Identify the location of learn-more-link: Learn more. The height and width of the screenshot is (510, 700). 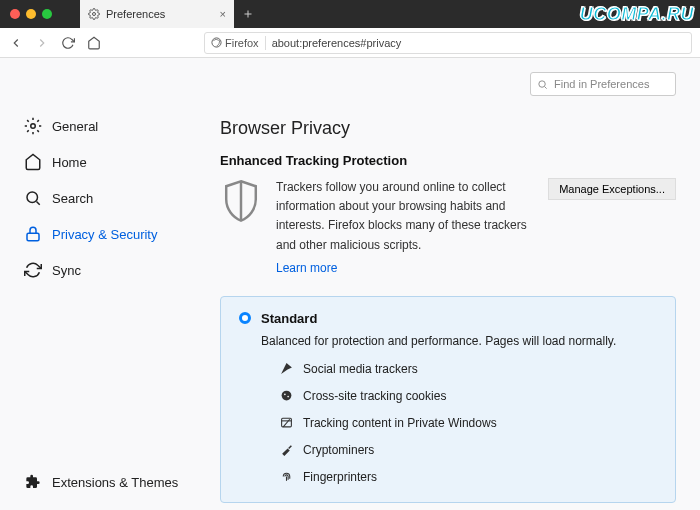
(306, 268).